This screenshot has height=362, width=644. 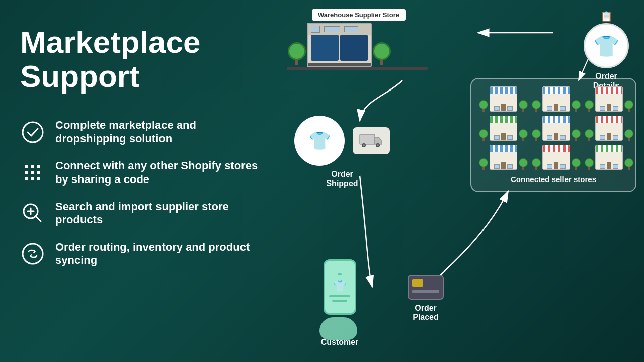 What do you see at coordinates (339, 29) in the screenshot?
I see `warehouse-top` at bounding box center [339, 29].